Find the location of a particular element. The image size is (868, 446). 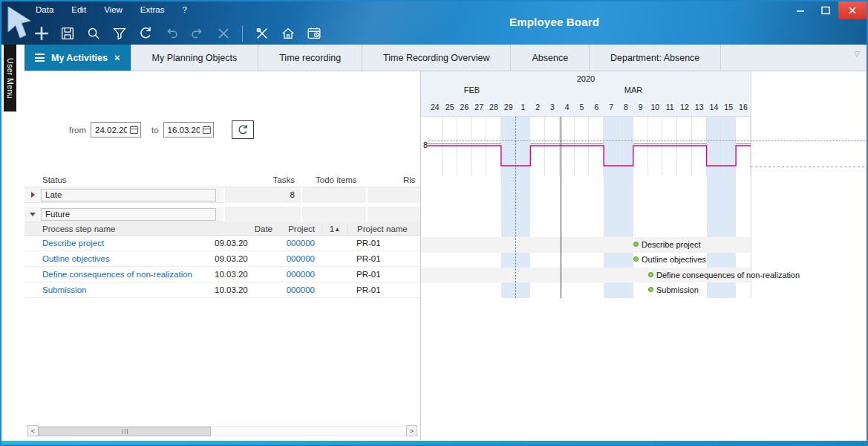

tab-absence: Absence is located at coordinates (550, 58).